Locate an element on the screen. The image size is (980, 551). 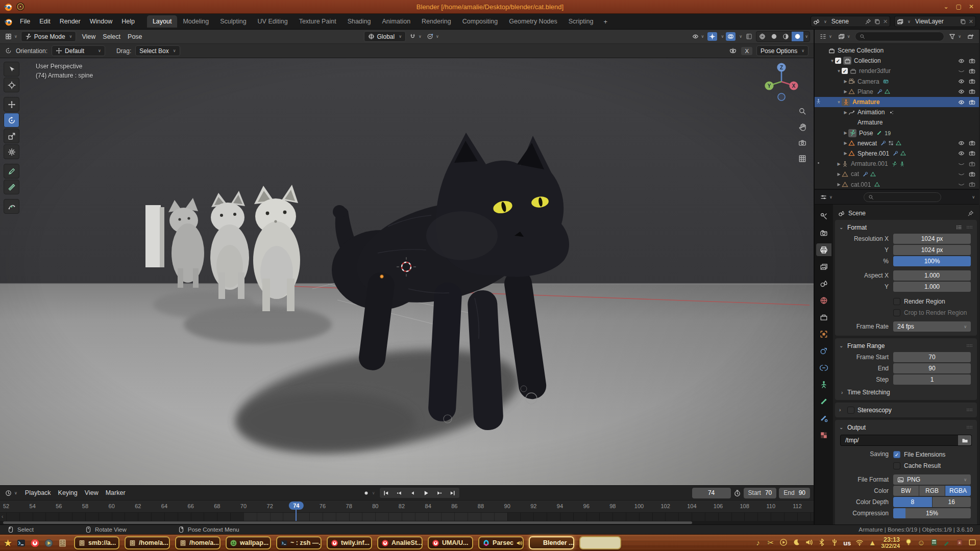
overwrite-checkbox: ✓Overwrite is located at coordinates (912, 524).